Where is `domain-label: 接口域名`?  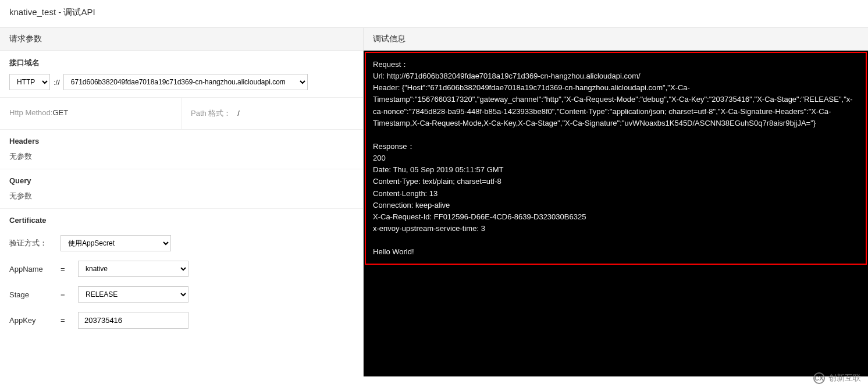
domain-label: 接口域名 is located at coordinates (182, 63).